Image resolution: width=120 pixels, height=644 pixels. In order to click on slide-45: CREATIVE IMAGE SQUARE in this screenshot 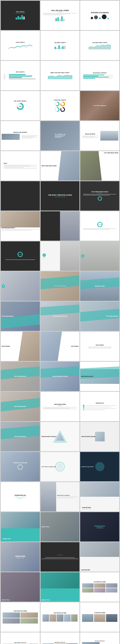, I will do `click(100, 436)`.